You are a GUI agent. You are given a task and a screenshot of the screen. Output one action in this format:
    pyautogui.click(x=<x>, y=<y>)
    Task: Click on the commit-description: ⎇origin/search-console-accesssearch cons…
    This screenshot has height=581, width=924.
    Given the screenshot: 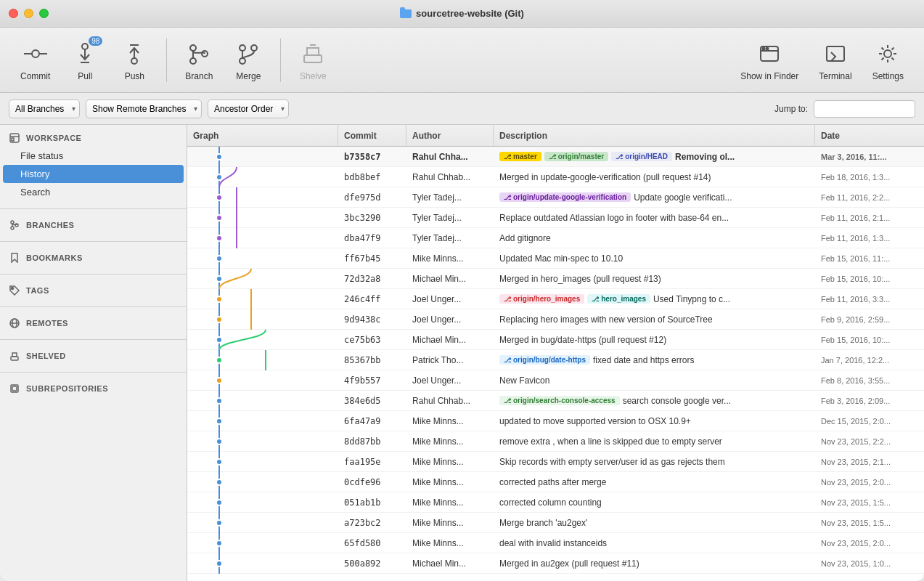 What is the action you would take?
    pyautogui.click(x=655, y=401)
    